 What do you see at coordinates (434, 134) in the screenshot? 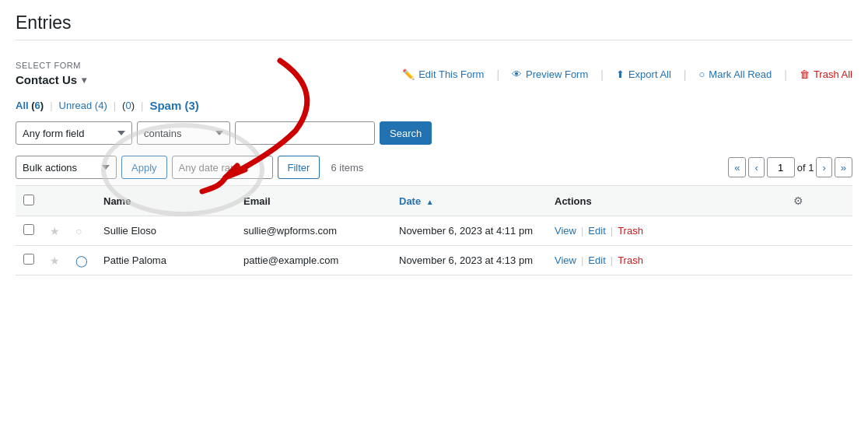
I see `filter-row: Any form field Name Email Date contains …` at bounding box center [434, 134].